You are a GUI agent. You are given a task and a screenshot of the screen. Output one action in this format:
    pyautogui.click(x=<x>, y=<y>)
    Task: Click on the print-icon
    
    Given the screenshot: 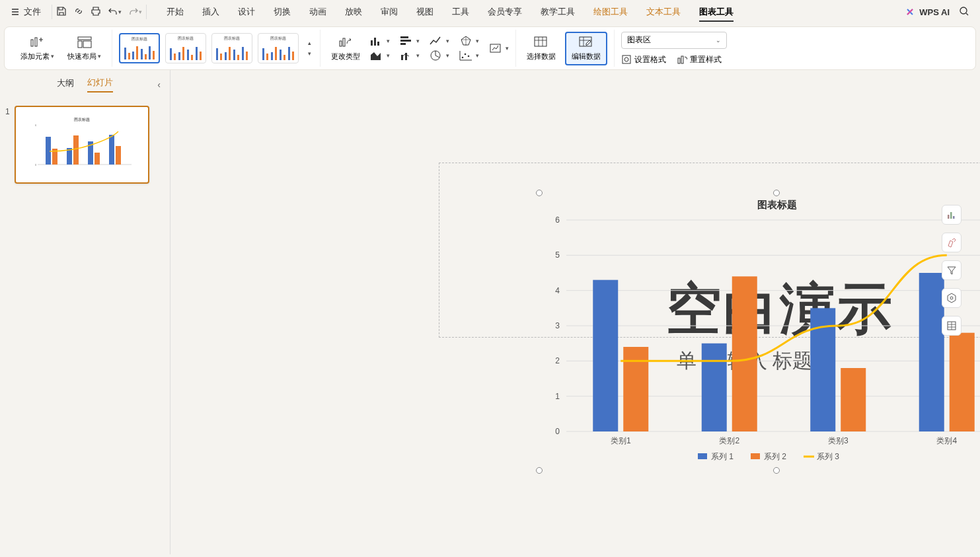 What is the action you would take?
    pyautogui.click(x=96, y=12)
    